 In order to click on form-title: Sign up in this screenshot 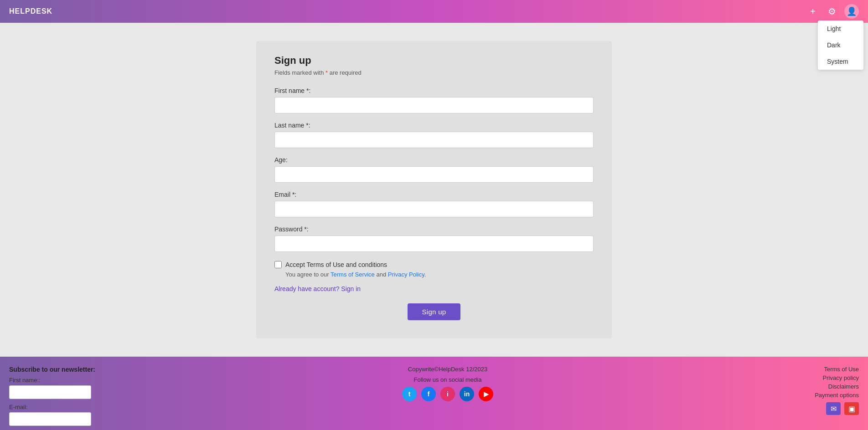, I will do `click(434, 61)`.